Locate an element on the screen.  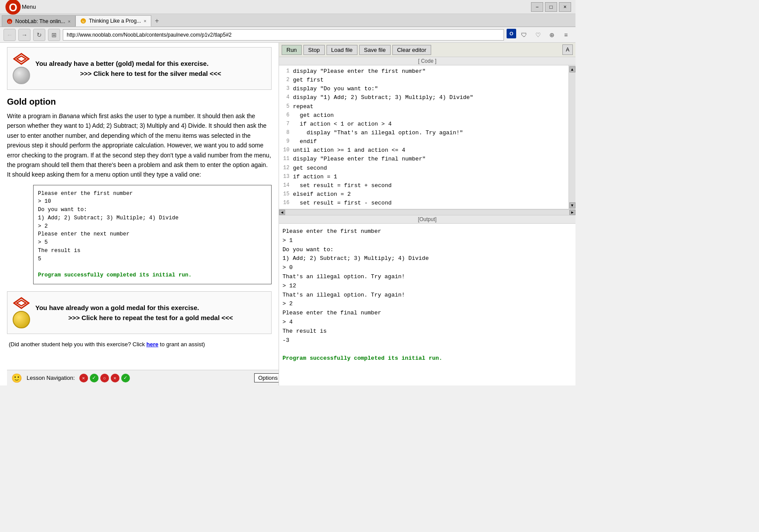
tab-label-1: NoobLab: The onlin... is located at coordinates (40, 21).